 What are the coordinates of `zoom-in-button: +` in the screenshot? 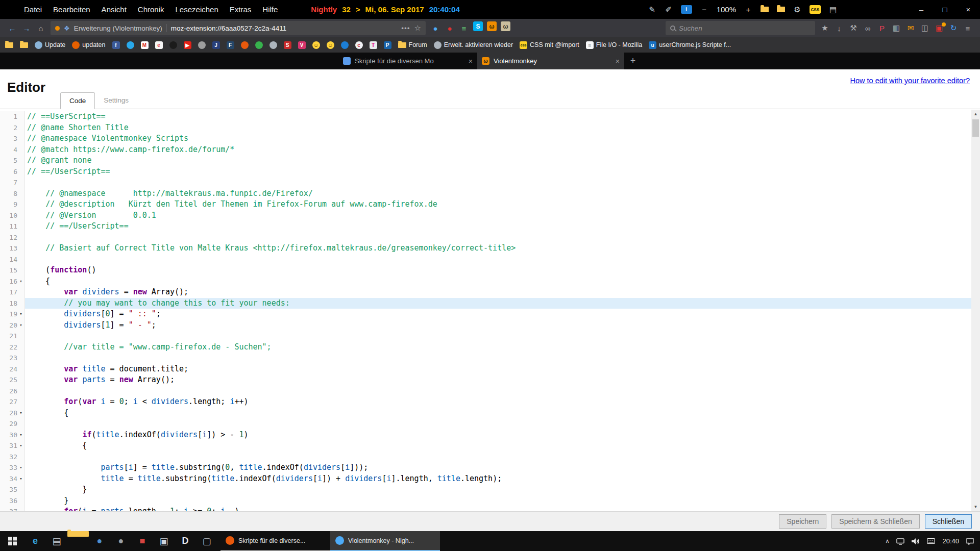 It's located at (748, 9).